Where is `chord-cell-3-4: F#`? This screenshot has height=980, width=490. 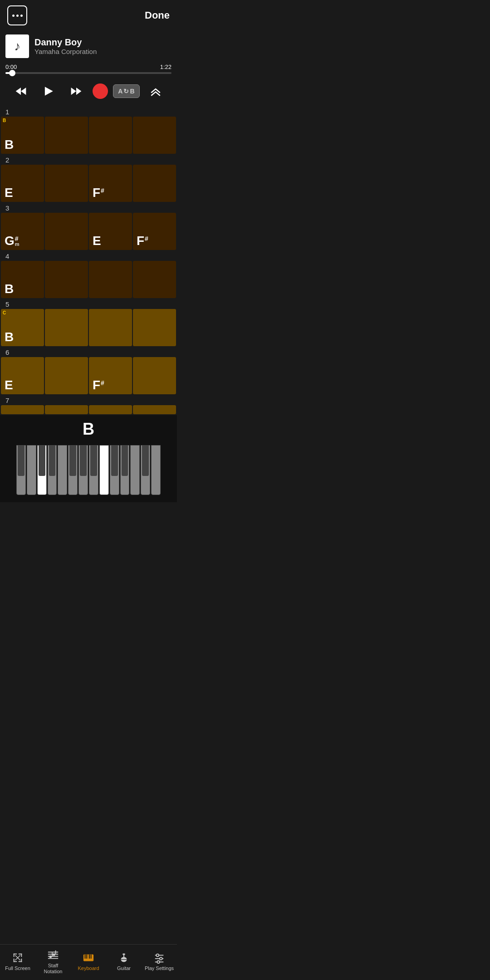 chord-cell-3-4: F# is located at coordinates (154, 231).